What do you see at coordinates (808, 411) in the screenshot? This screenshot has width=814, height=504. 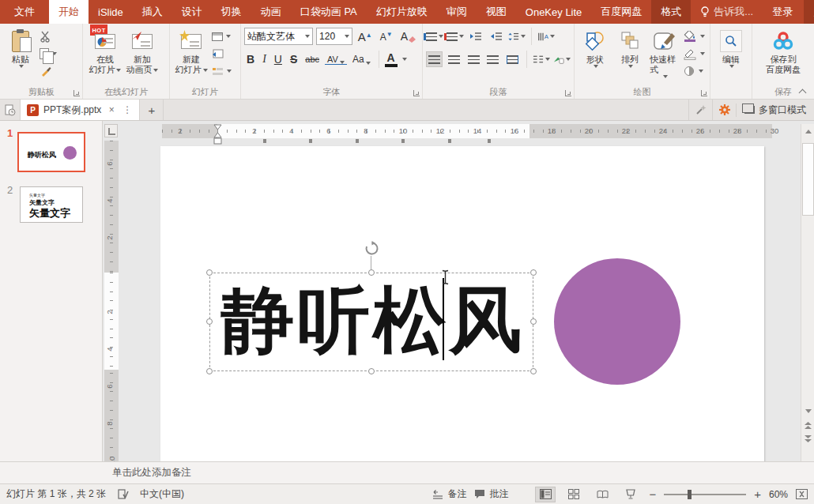 I see `scroll-down-button` at bounding box center [808, 411].